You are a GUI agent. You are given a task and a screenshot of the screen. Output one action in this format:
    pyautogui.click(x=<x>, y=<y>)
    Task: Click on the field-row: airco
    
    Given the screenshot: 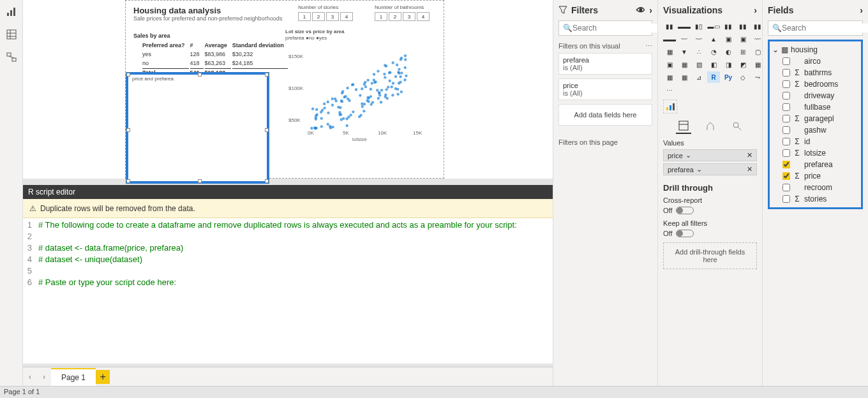 What is the action you would take?
    pyautogui.click(x=816, y=61)
    